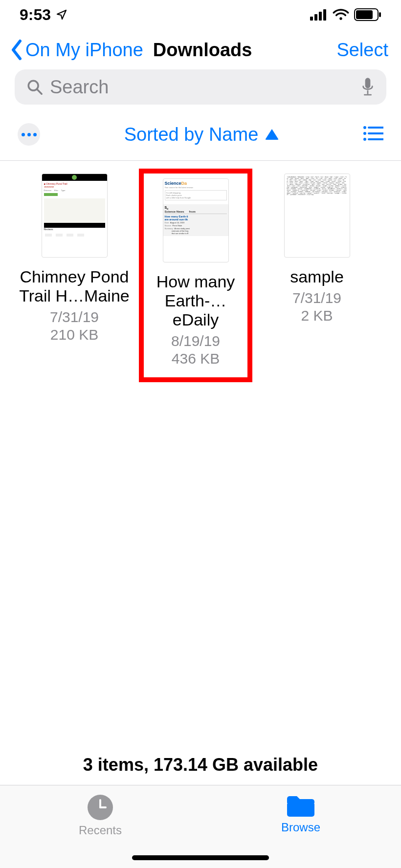 The height and width of the screenshot is (868, 401). What do you see at coordinates (346, 15) in the screenshot?
I see `status-right` at bounding box center [346, 15].